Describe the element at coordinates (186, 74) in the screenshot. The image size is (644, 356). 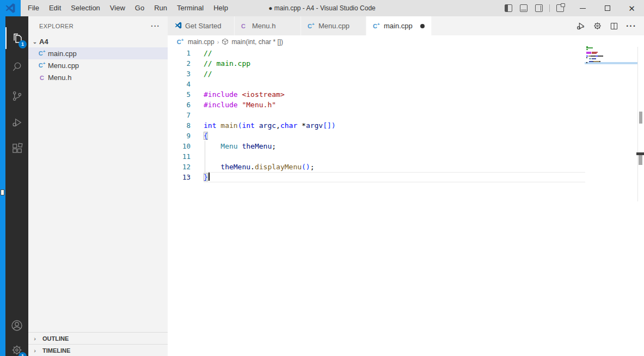
I see `line-number: 3` at that location.